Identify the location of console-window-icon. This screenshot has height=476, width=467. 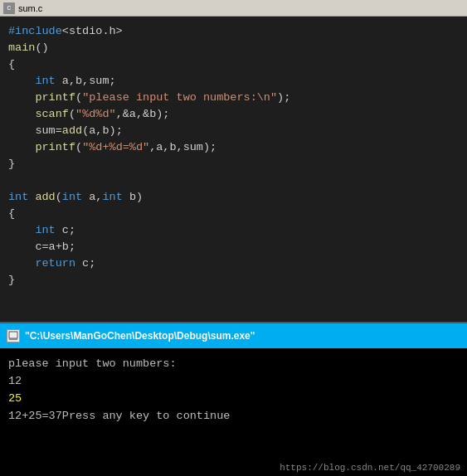
(13, 336).